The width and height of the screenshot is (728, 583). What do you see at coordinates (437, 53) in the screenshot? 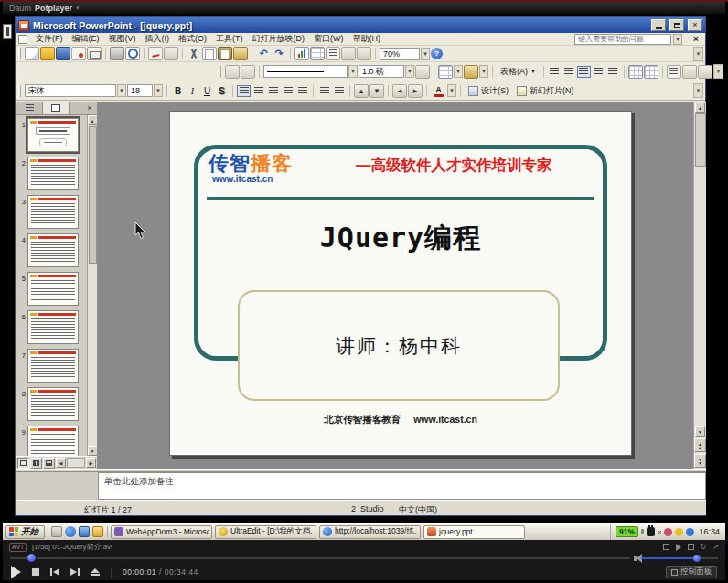
I see `help-icon: ?` at bounding box center [437, 53].